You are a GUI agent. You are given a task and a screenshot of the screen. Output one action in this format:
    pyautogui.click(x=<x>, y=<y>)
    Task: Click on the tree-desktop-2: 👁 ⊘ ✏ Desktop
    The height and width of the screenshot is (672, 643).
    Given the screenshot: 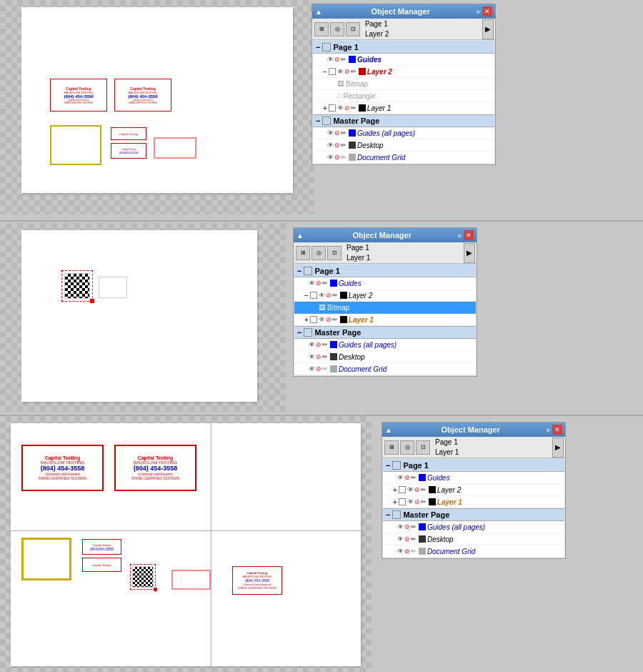 What is the action you would take?
    pyautogui.click(x=385, y=357)
    